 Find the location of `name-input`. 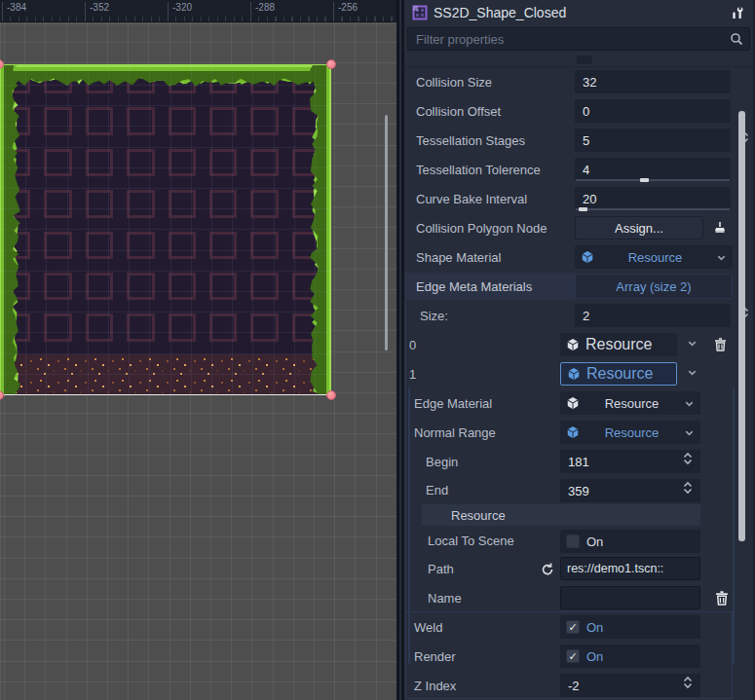

name-input is located at coordinates (630, 598).